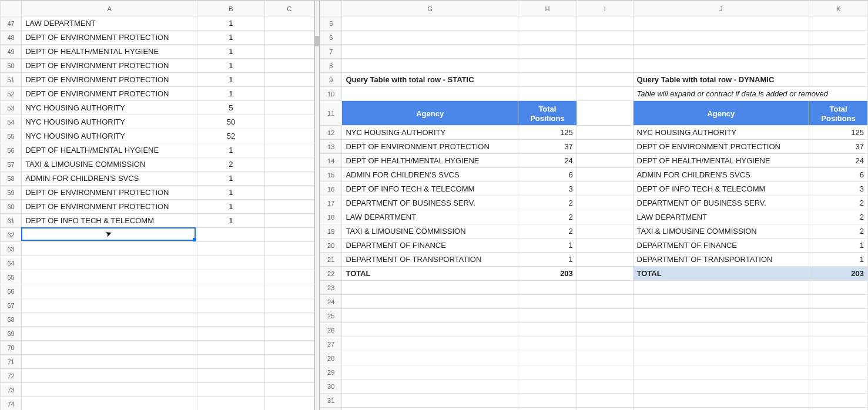 Image resolution: width=868 pixels, height=410 pixels. Describe the element at coordinates (331, 66) in the screenshot. I see `row-header-8: 8` at that location.